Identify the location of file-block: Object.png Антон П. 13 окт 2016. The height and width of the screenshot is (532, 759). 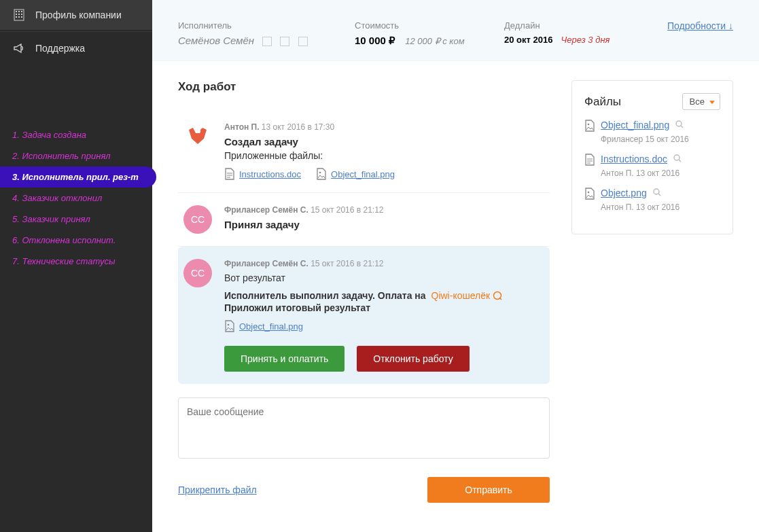
(652, 200).